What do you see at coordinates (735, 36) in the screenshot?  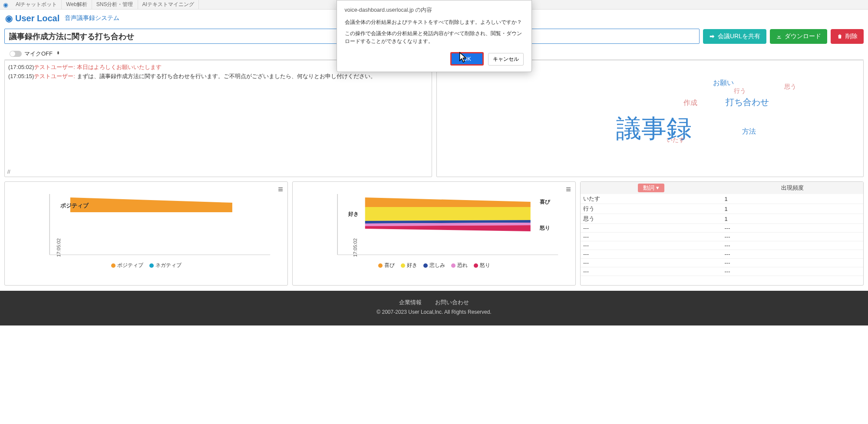 I see `share-url-button: 会議URLを共有` at bounding box center [735, 36].